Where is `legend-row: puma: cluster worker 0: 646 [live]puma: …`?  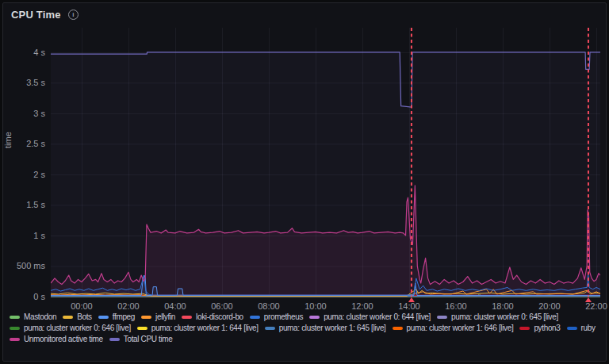
legend-row: puma: cluster worker 0: 646 [live]puma: … is located at coordinates (304, 328).